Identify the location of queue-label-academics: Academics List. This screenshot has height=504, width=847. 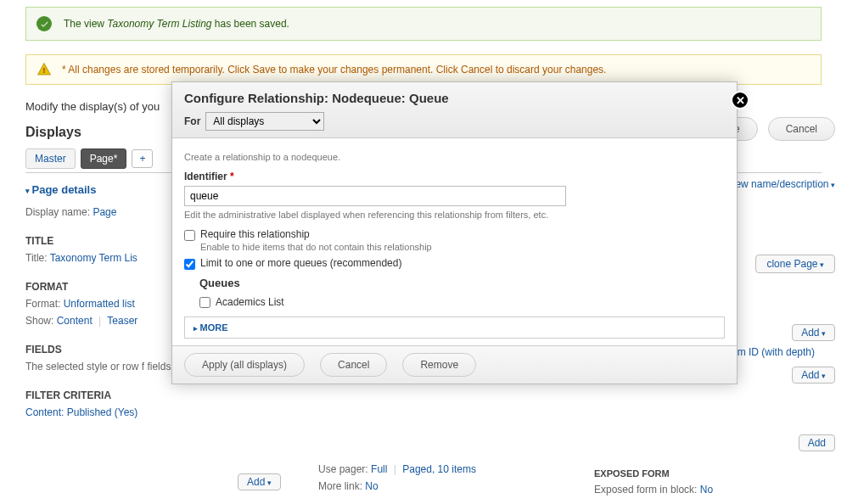
(250, 302).